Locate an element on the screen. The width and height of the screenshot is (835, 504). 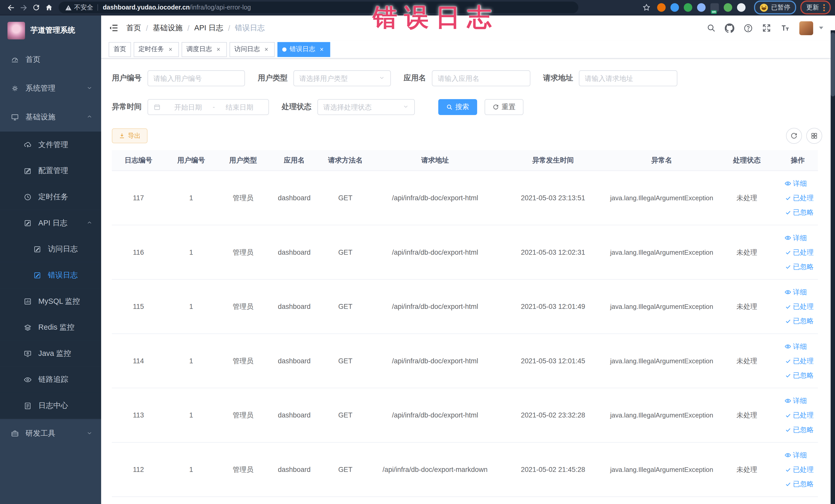
tab-job-log: 调度日志 × is located at coordinates (204, 49).